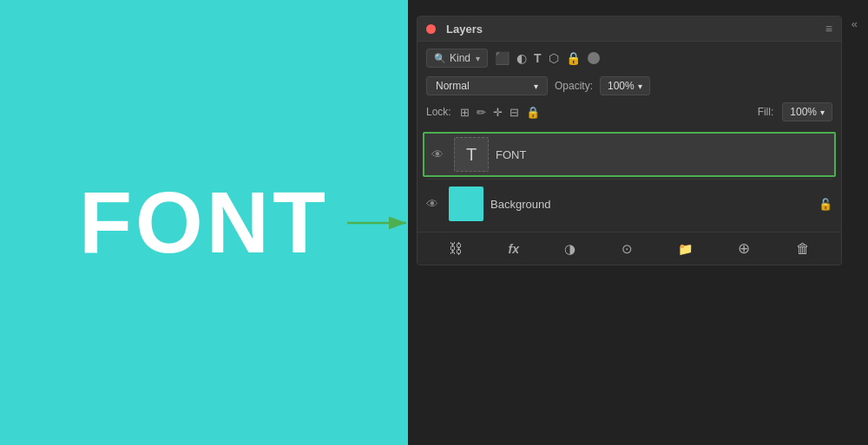  What do you see at coordinates (522, 58) in the screenshot?
I see `filter-adjustment-icon: ◐` at bounding box center [522, 58].